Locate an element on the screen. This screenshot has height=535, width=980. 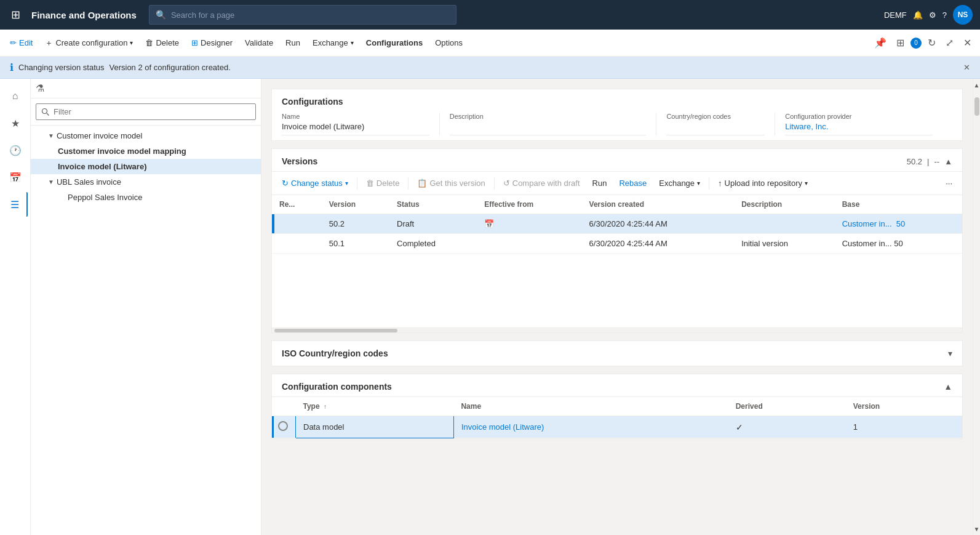
scroll-track is located at coordinates (977, 307).